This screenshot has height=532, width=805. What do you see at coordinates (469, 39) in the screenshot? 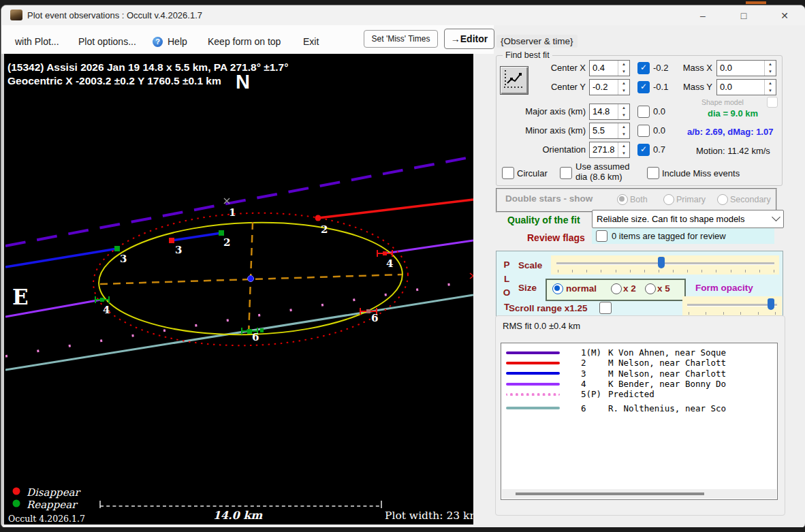
I see `editor-button: →Editor` at bounding box center [469, 39].